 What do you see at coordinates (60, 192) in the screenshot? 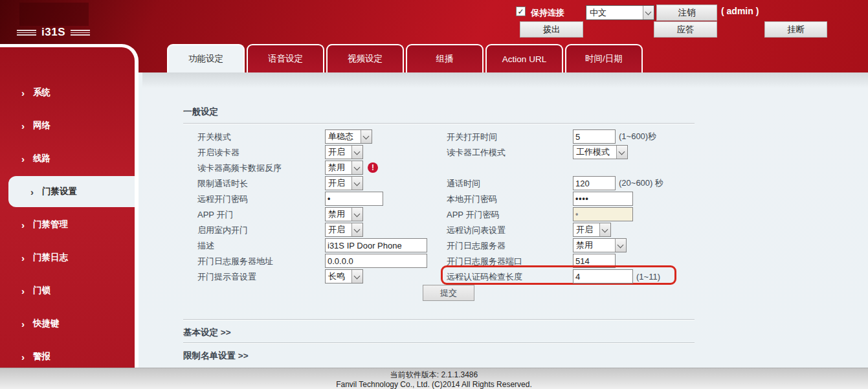
I see `sidebar-item-label: 门禁设置` at bounding box center [60, 192].